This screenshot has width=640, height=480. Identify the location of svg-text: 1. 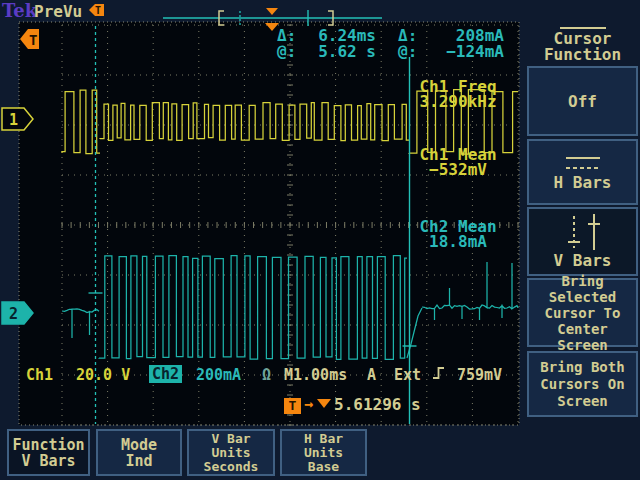
(14, 120).